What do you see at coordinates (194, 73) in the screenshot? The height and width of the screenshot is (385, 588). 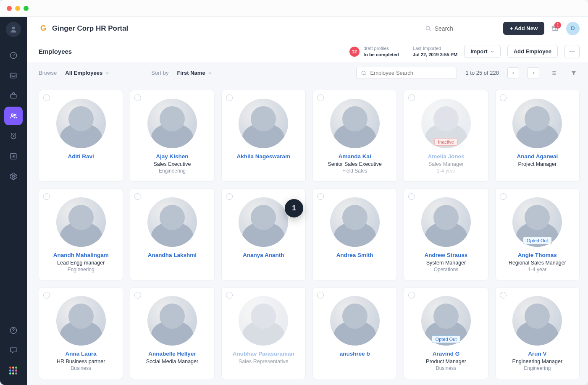 I see `sort-dropdown: First Name` at bounding box center [194, 73].